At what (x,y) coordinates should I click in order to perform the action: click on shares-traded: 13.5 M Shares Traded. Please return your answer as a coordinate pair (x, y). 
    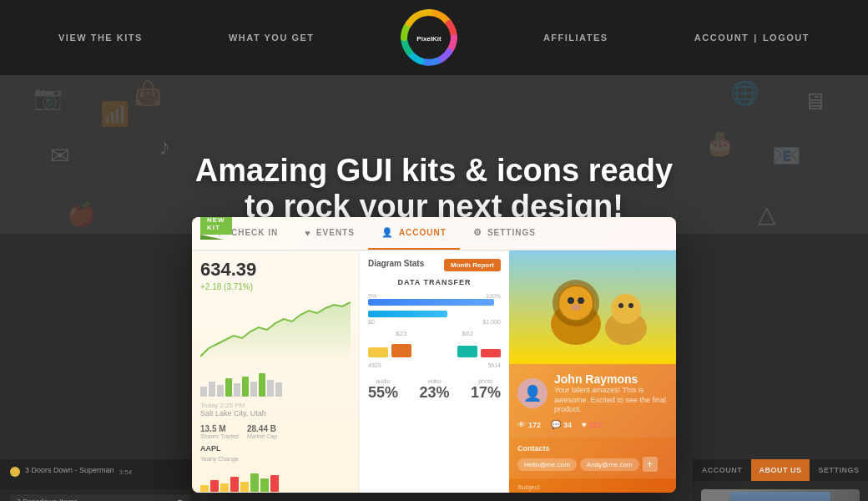
    Looking at the image, I should click on (220, 432).